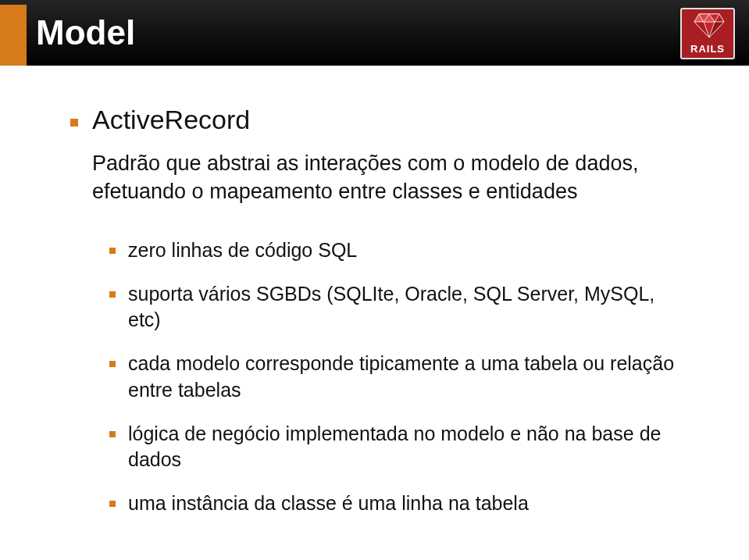  Describe the element at coordinates (328, 504) in the screenshot. I see `list-item-text: uma instância da classe é uma linha na t…` at that location.